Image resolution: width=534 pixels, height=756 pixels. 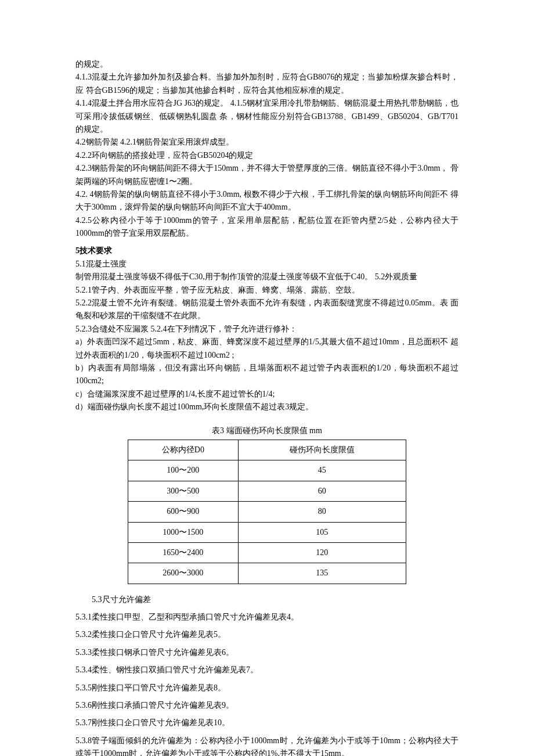 What do you see at coordinates (267, 175) in the screenshot?
I see `text-line: 4.2.3钢筋骨架的环向钢筋间距不得大于150mm，并不得大于管壁厚度的三倍。钢…` at bounding box center [267, 175].